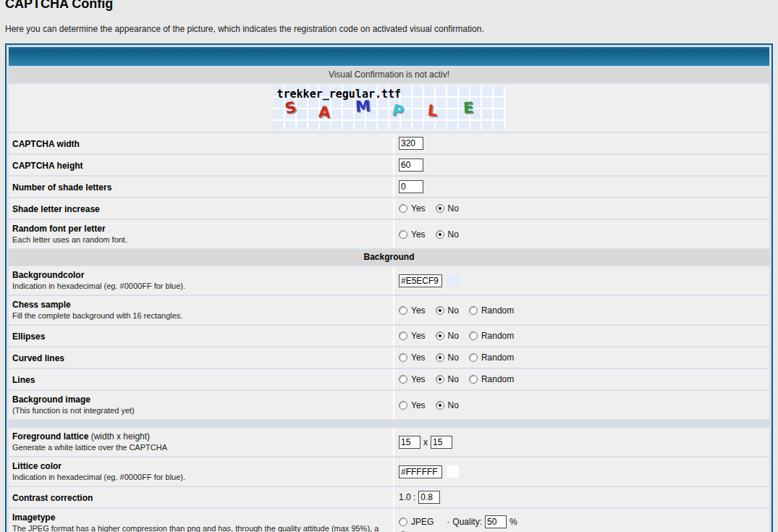 Image resolution: width=778 pixels, height=532 pixels. What do you see at coordinates (46, 144) in the screenshot?
I see `field-label: CAPTCHA width` at bounding box center [46, 144].